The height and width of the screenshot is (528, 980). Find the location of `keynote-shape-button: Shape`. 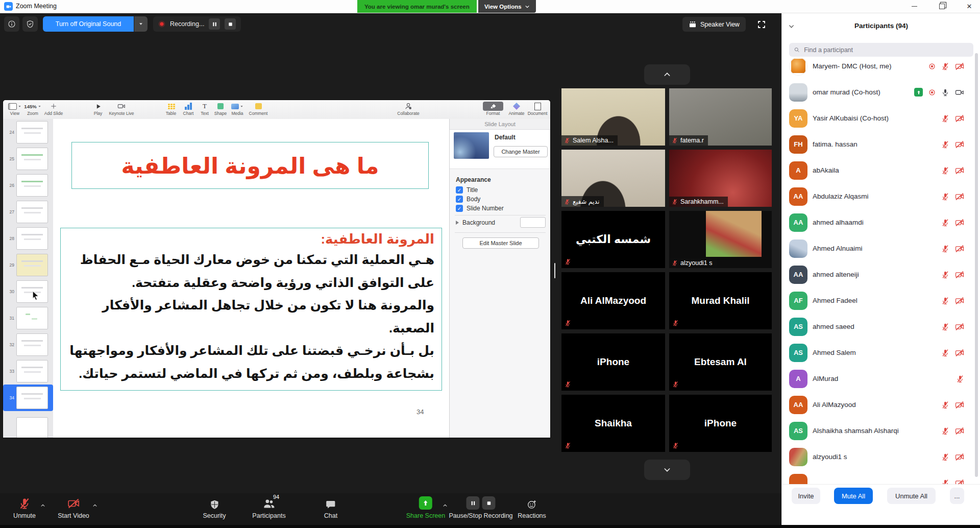

keynote-shape-button: Shape is located at coordinates (220, 109).